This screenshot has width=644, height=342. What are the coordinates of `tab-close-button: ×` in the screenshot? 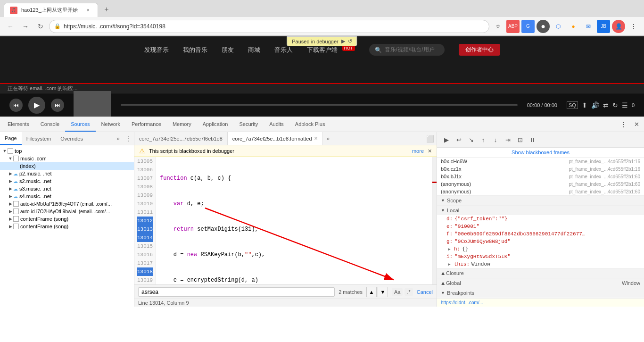 It's located at (88, 10).